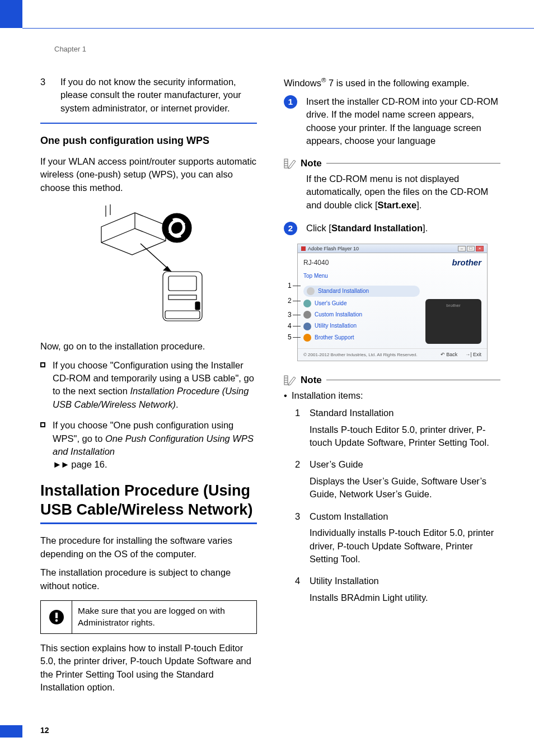 Image resolution: width=534 pixels, height=756 pixels. Describe the element at coordinates (336, 326) in the screenshot. I see `menu-label: Utility Installation` at that location.